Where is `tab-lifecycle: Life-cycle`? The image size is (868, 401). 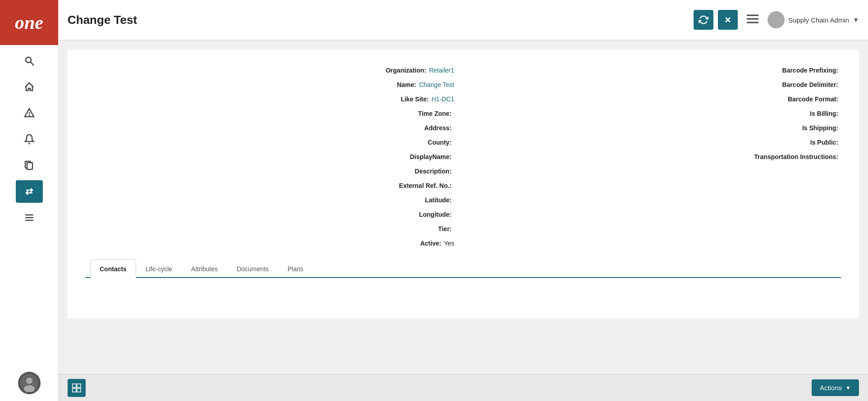 tab-lifecycle: Life-cycle is located at coordinates (159, 269).